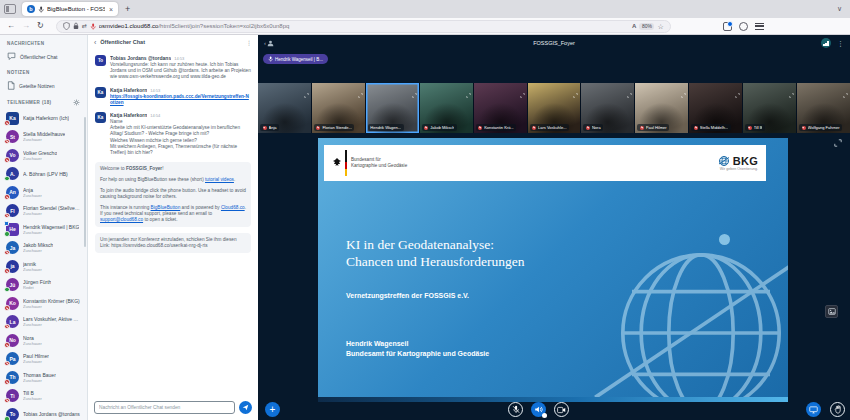  What do you see at coordinates (220, 180) in the screenshot?
I see `system-link: tutorial videos` at bounding box center [220, 180].